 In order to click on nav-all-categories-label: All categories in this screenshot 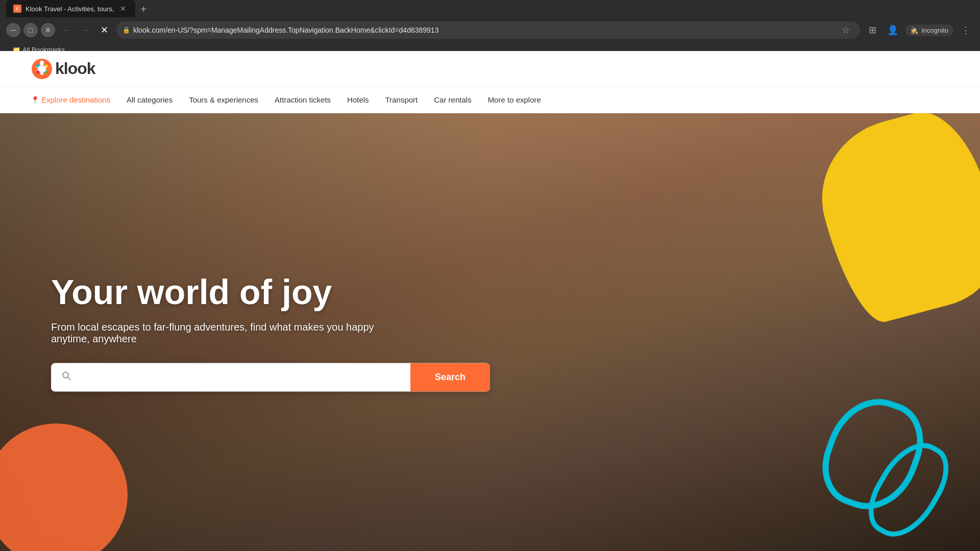, I will do `click(150, 100)`.